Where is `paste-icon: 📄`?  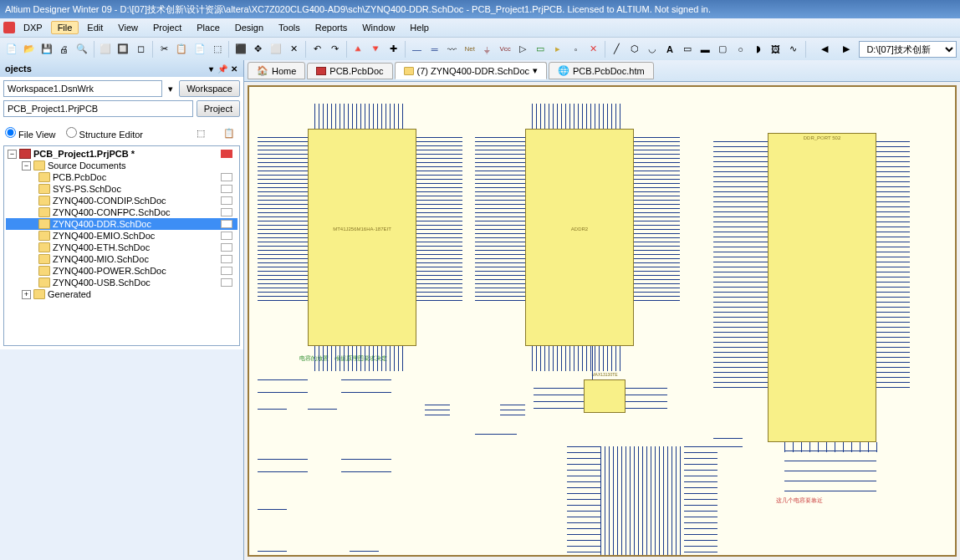 paste-icon: 📄 is located at coordinates (199, 49).